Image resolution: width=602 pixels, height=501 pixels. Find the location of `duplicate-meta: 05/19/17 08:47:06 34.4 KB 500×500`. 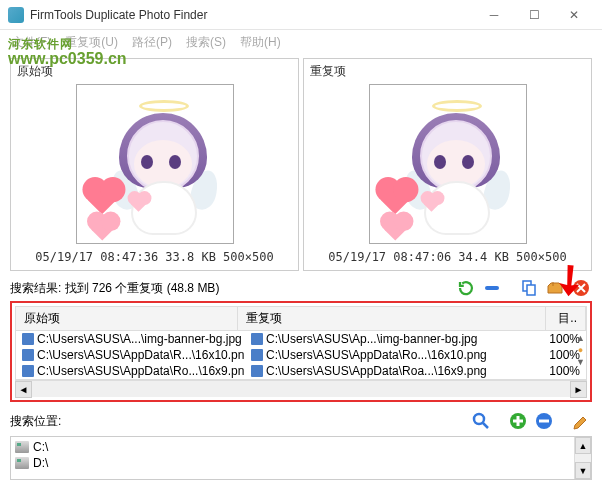

duplicate-meta: 05/19/17 08:47:06 34.4 KB 500×500 is located at coordinates (448, 257).